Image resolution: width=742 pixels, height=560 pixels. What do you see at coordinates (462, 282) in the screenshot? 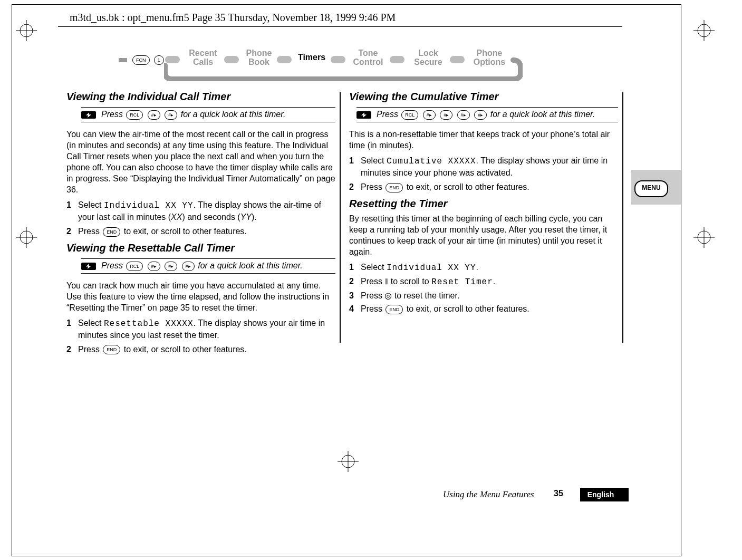
I see `lcd-text: Reset Timer` at bounding box center [462, 282].